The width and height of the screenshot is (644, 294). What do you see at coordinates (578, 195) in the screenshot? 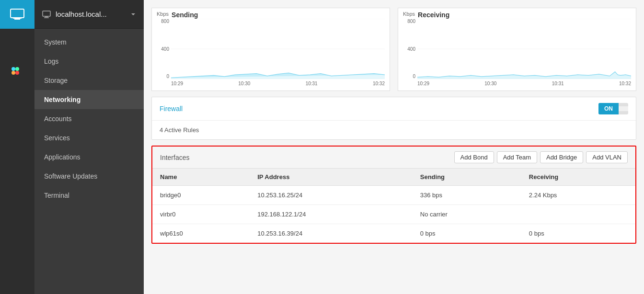
I see `cell-receiving: 2.24 Kbps` at bounding box center [578, 195].